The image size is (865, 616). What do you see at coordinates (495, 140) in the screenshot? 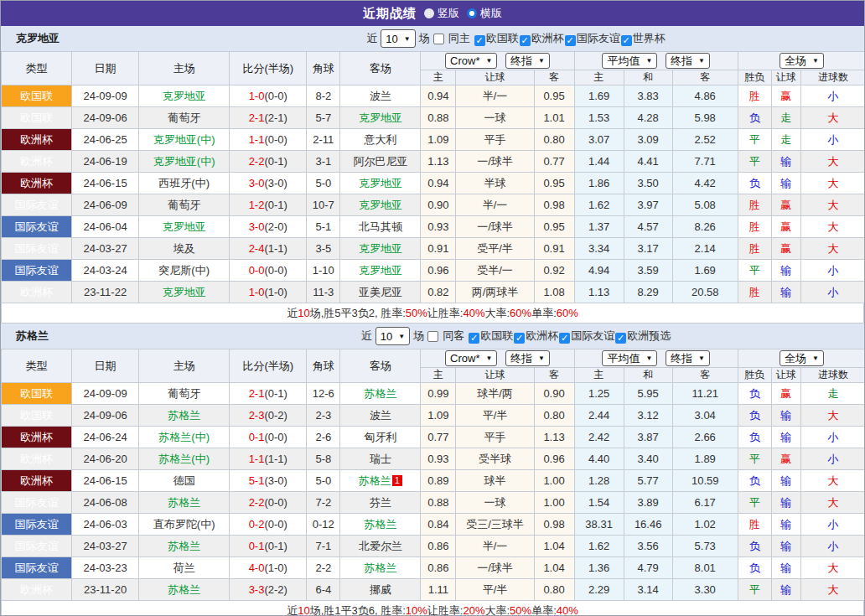
I see `handicap-odds-cell: 平手` at bounding box center [495, 140].